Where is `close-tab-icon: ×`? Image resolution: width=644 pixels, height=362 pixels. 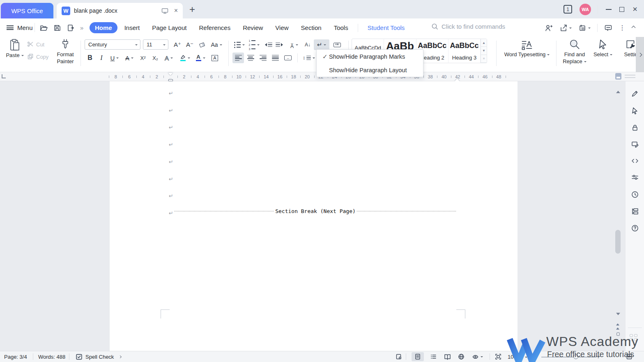 close-tab-icon: × is located at coordinates (176, 11).